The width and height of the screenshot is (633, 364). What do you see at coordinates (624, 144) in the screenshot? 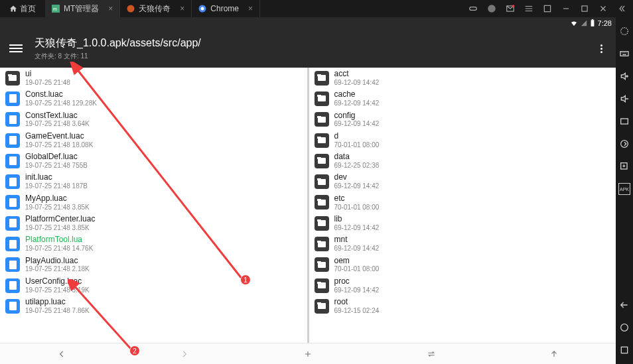
I see `rail-rotate-icon` at bounding box center [624, 144].